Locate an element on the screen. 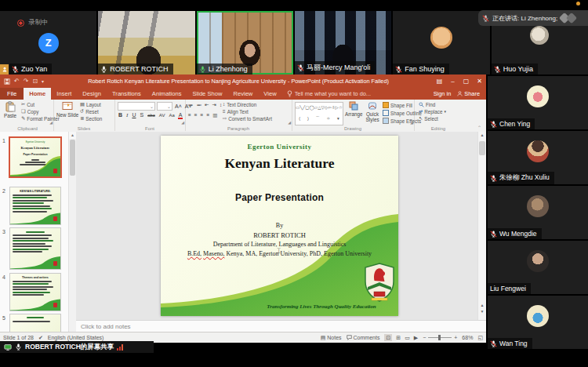 The height and width of the screenshot is (367, 588). shapes-gallery: ▭╲╱▢◯▱ △▽◇⇦⇩▷ ☆()⌒✧▾ is located at coordinates (319, 114).